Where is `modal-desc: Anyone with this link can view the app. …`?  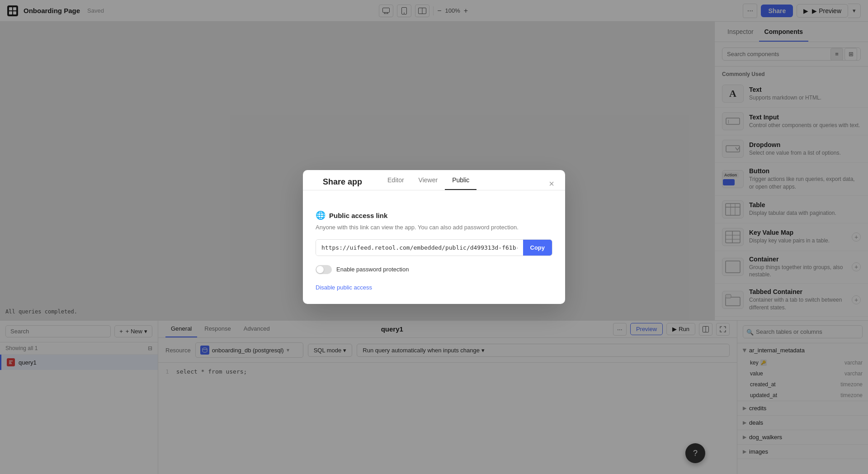
modal-desc: Anyone with this link can view the app. … is located at coordinates (434, 228).